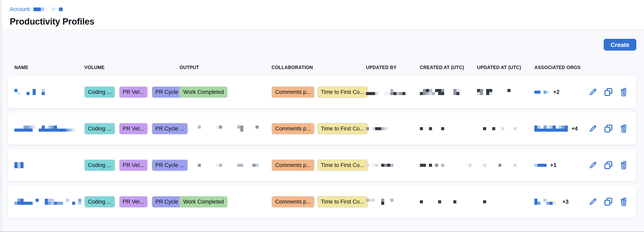  What do you see at coordinates (560, 202) in the screenshot?
I see `associated-orgs-cell: +3` at bounding box center [560, 202].